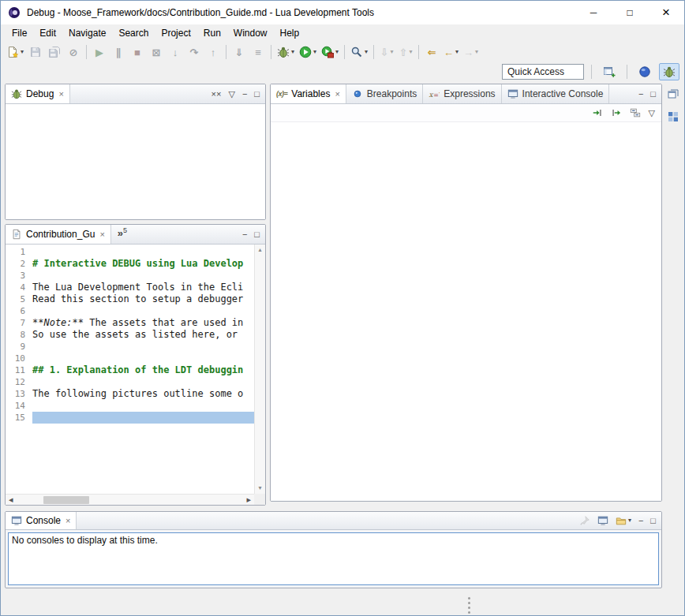  I want to click on run-button: ▾, so click(308, 52).